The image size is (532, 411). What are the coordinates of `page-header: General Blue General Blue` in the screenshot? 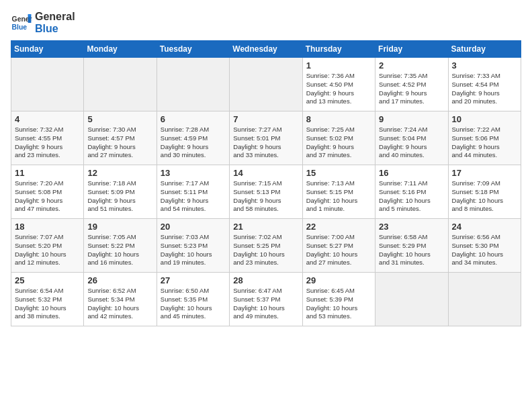 It's located at (266, 23).